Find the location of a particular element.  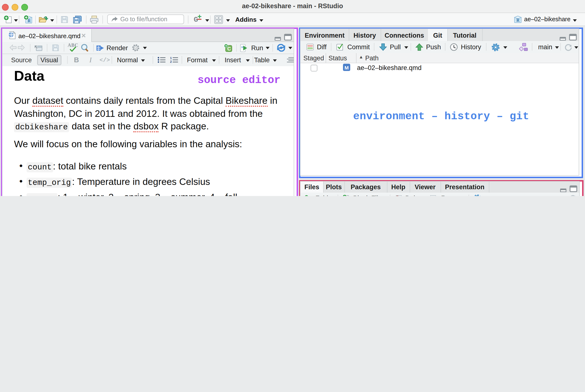

svg-text: R is located at coordinates (518, 20).